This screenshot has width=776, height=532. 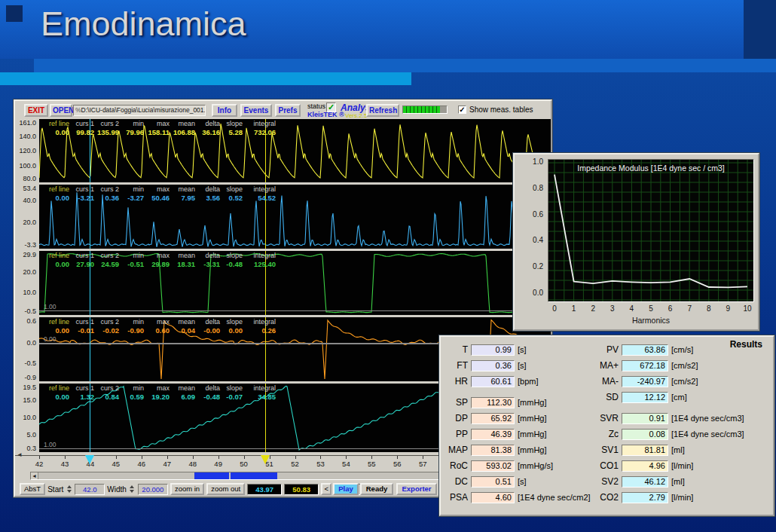 I want to click on meas-value-cell: -3.31, so click(x=211, y=264).